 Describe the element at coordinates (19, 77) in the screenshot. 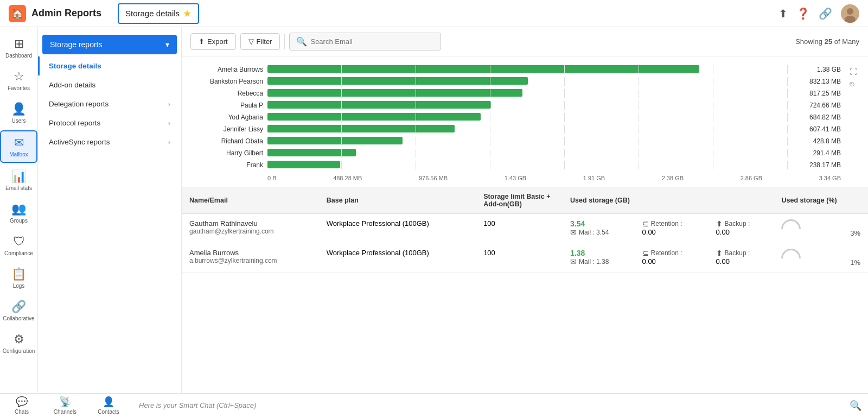

I see `favorites-icon: ☆` at that location.